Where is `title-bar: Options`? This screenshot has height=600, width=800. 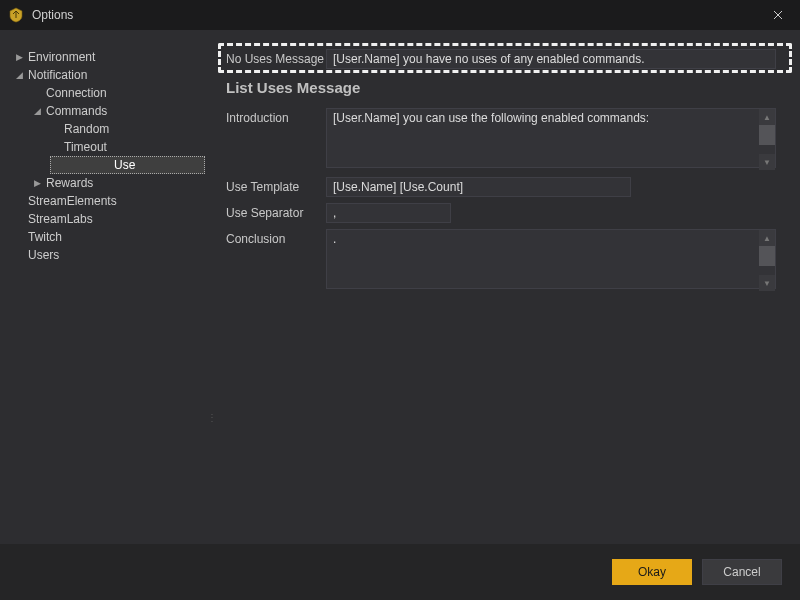 title-bar: Options is located at coordinates (400, 15).